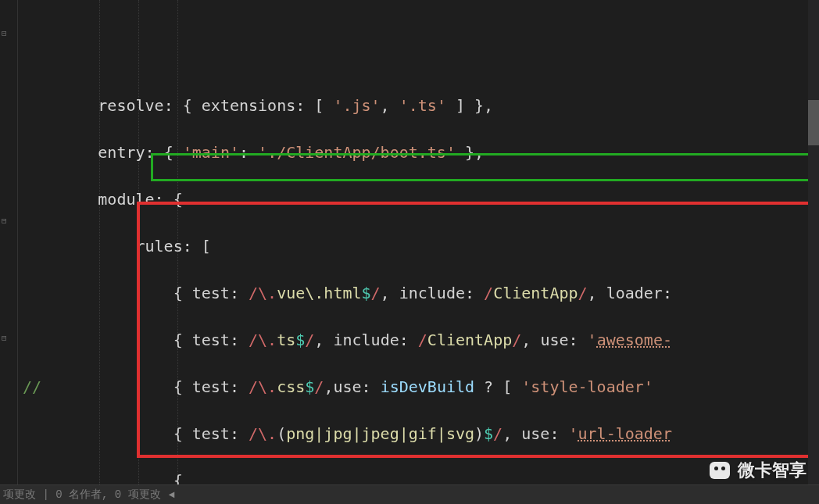 The height and width of the screenshot is (504, 819). Describe the element at coordinates (172, 495) in the screenshot. I see `horizontal-scrollbar: ◄` at that location.